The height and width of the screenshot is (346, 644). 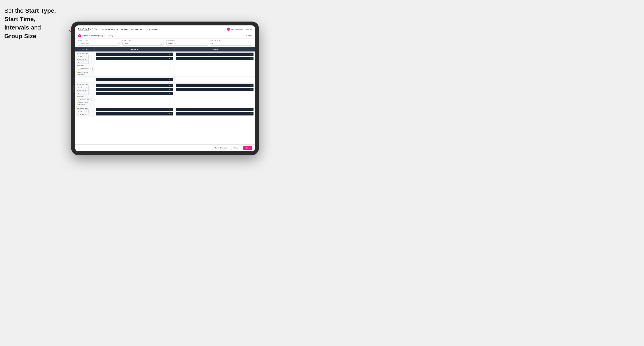 I want to click on start-time-input: 10:00 🕐, so click(x=143, y=44).